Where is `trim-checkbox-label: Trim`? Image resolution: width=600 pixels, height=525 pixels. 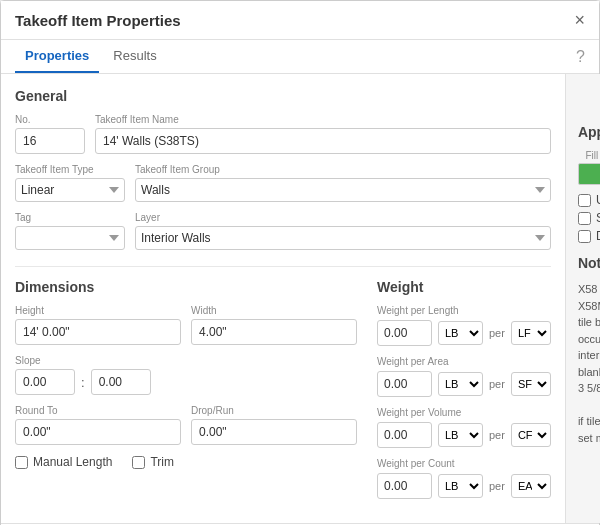
trim-checkbox-label: Trim is located at coordinates (153, 462).